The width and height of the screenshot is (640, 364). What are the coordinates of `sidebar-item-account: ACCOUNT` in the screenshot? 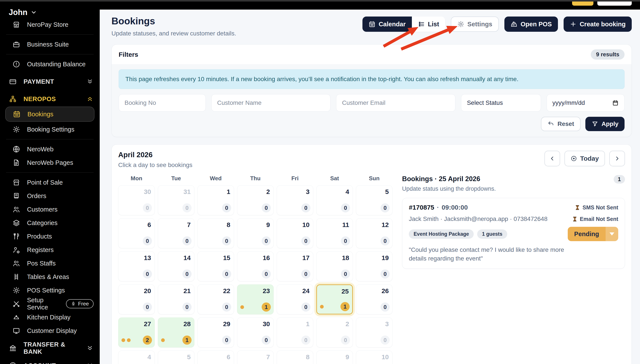 It's located at (50, 362).